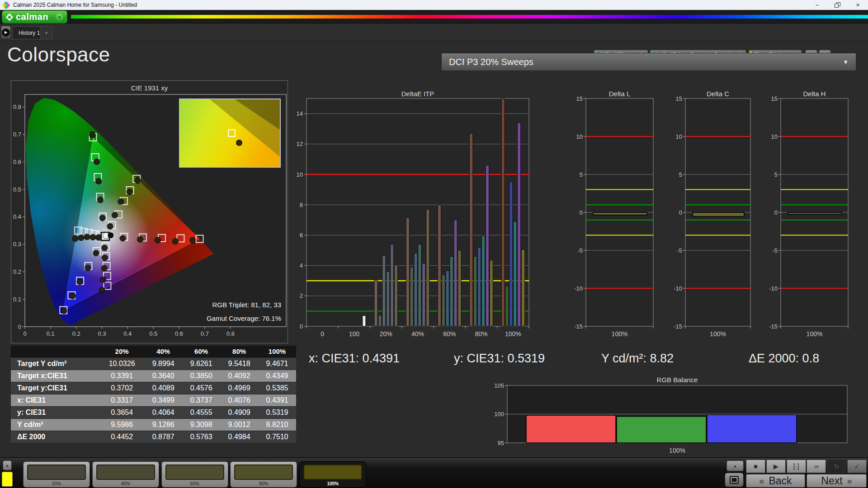 This screenshot has width=868, height=488. What do you see at coordinates (201, 388) in the screenshot?
I see `table-cell: 0.4576` at bounding box center [201, 388].